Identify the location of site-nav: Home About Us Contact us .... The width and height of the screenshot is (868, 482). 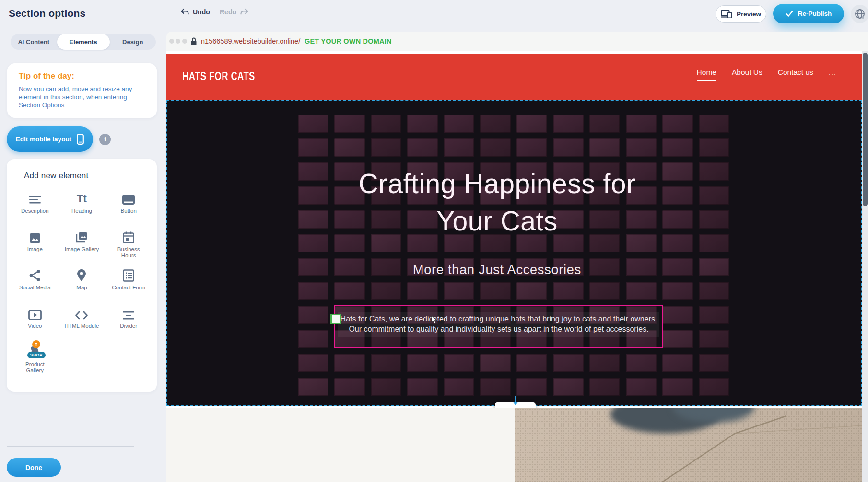
(766, 75).